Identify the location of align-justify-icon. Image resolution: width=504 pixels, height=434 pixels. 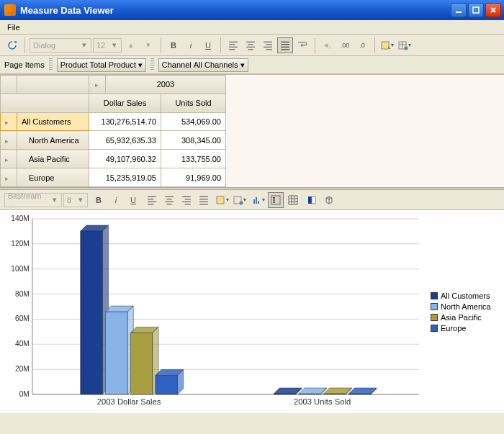
(285, 45).